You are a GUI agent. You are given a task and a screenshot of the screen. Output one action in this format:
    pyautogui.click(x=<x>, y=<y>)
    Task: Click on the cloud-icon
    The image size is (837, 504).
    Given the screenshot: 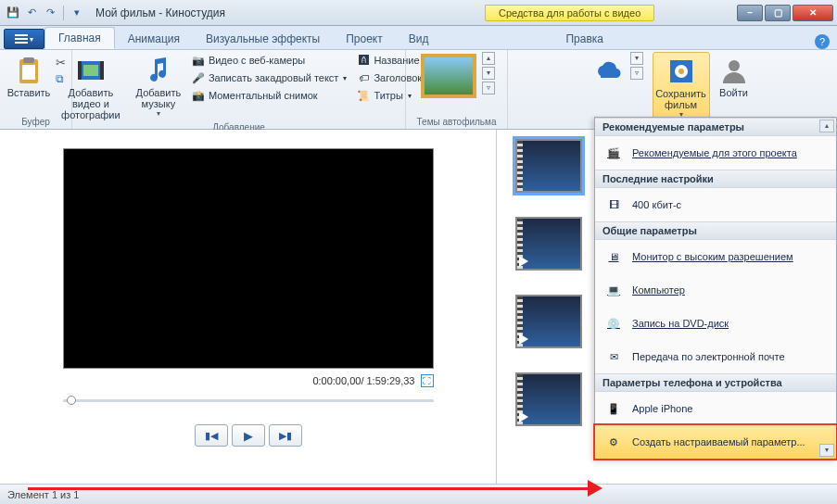 What is the action you would take?
    pyautogui.click(x=608, y=70)
    